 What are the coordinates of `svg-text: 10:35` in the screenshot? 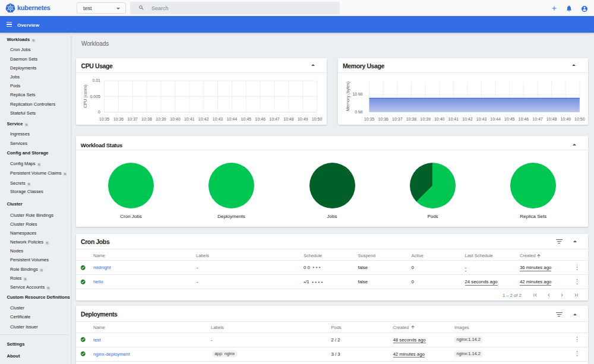 It's located at (369, 119).